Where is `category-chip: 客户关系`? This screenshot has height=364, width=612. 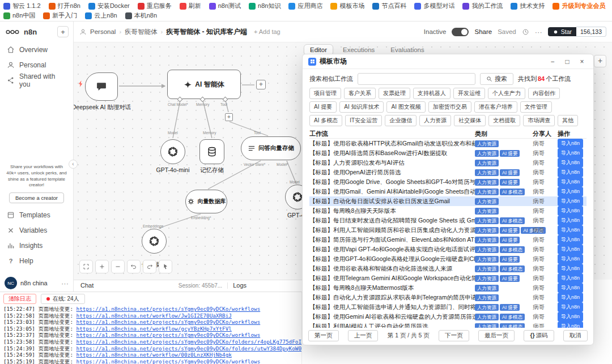 category-chip: 客户关系 is located at coordinates (360, 93).